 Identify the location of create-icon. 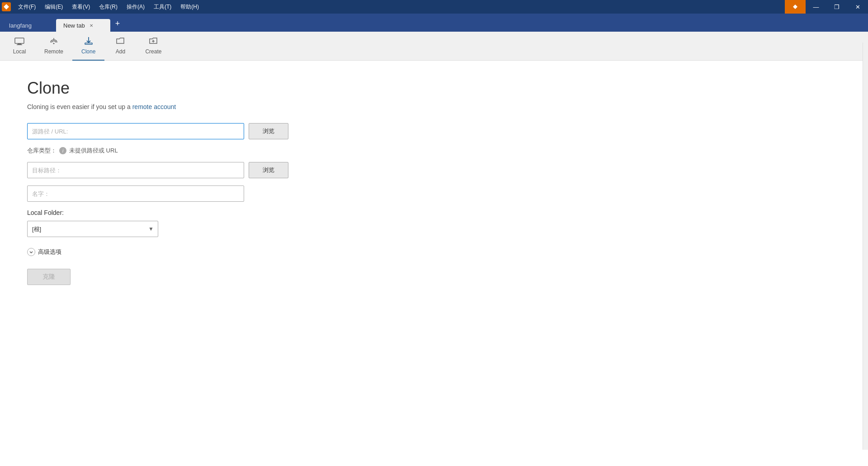
(153, 42).